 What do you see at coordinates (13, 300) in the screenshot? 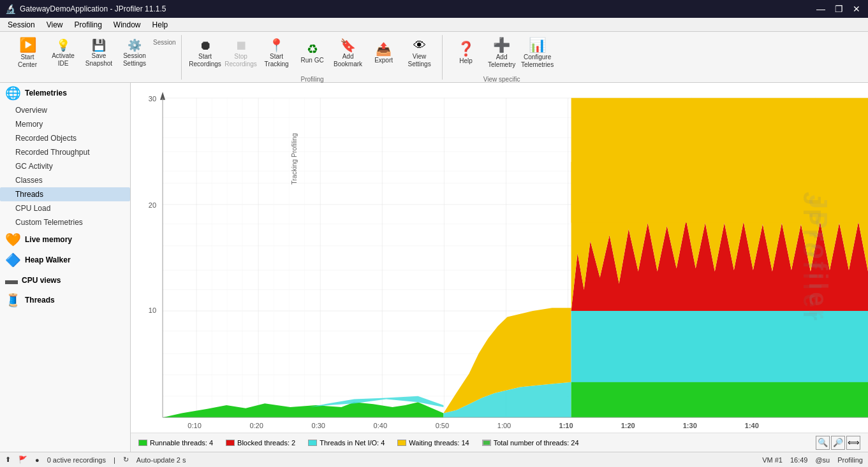
I see `threads-icon: 🧵` at bounding box center [13, 300].